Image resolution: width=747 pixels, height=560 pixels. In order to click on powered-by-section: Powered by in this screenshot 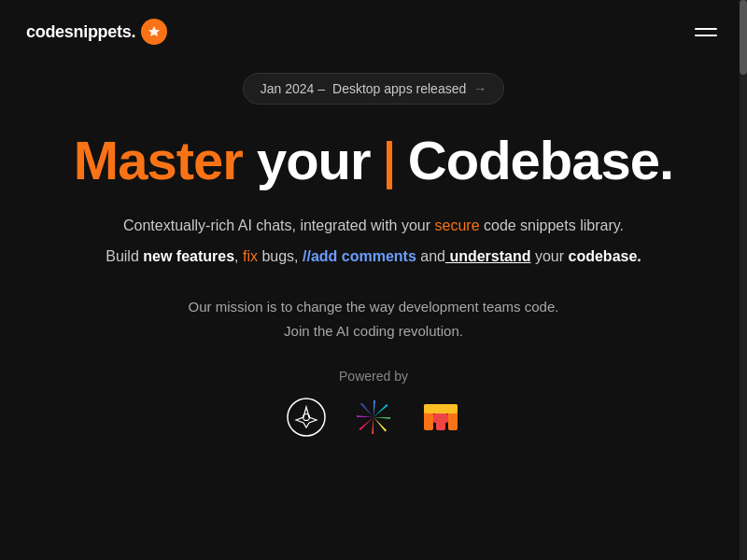, I will do `click(374, 403)`.